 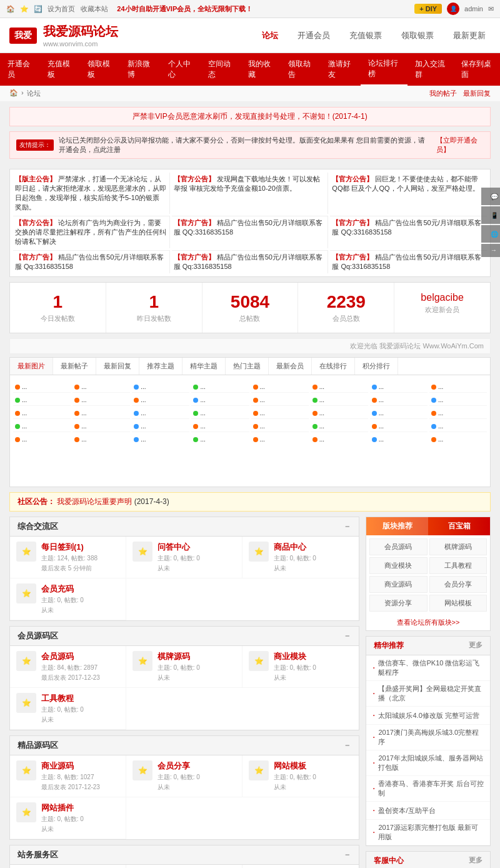 What do you see at coordinates (290, 657) in the screenshot?
I see `forum-name-bm: 商业模块` at bounding box center [290, 657].